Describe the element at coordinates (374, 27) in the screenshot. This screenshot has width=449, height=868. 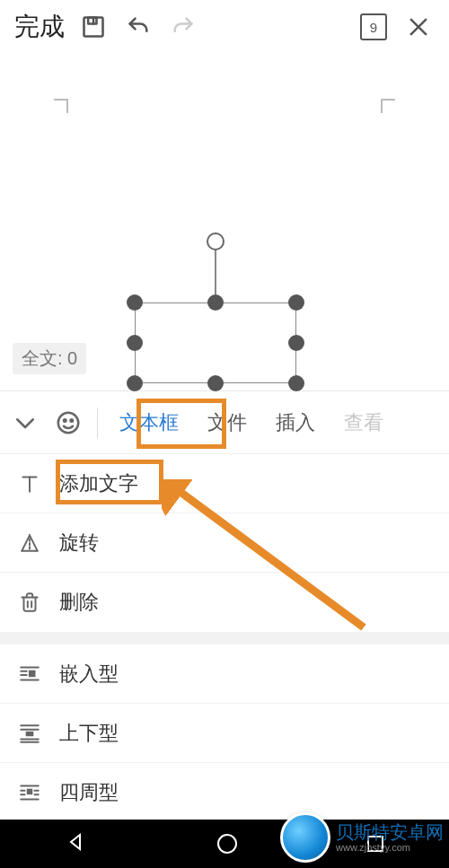
I see `page-count-badge: 9` at that location.